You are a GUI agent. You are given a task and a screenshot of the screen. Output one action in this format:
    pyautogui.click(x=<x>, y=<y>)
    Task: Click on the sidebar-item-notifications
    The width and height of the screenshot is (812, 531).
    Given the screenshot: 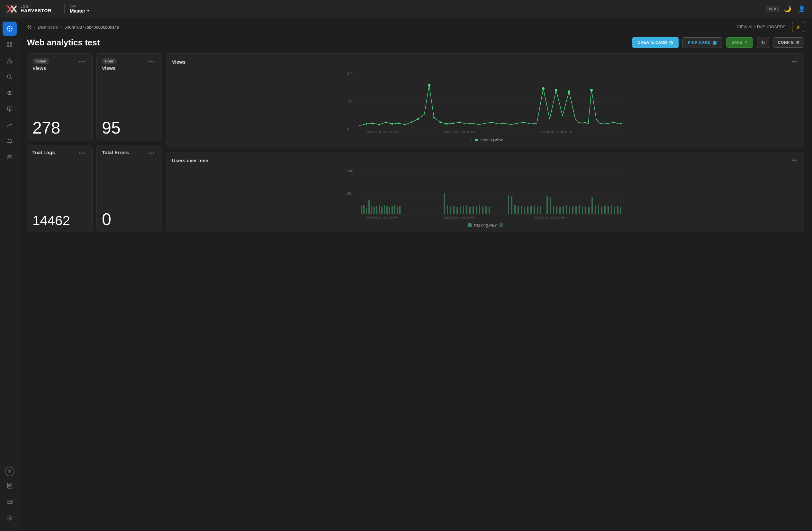 What is the action you would take?
    pyautogui.click(x=10, y=141)
    